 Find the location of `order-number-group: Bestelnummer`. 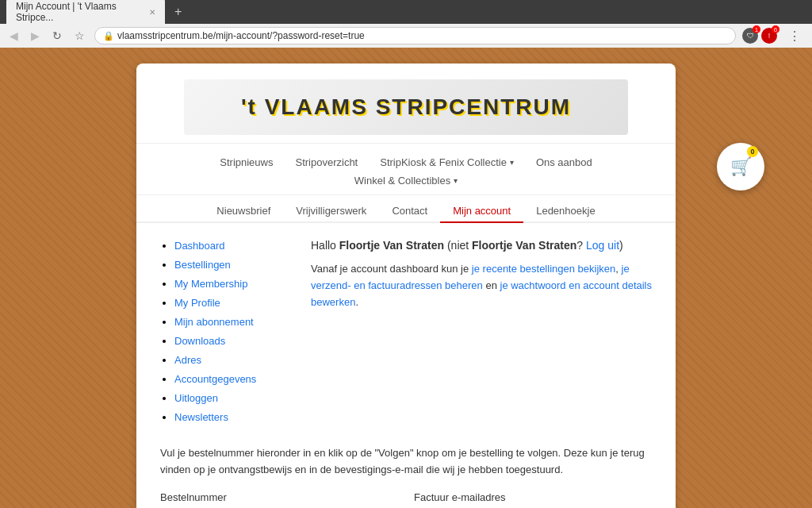

order-number-group: Bestelnummer is located at coordinates (279, 500).